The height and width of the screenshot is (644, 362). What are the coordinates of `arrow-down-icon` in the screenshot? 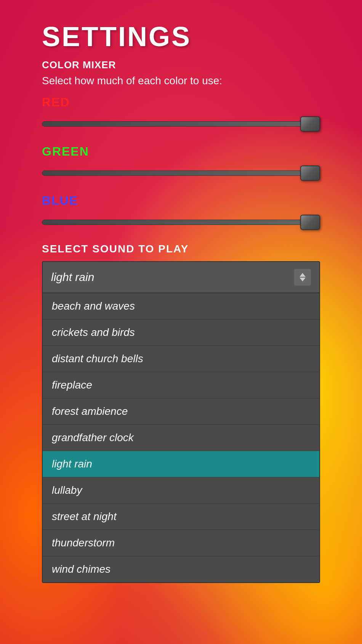 It's located at (303, 279).